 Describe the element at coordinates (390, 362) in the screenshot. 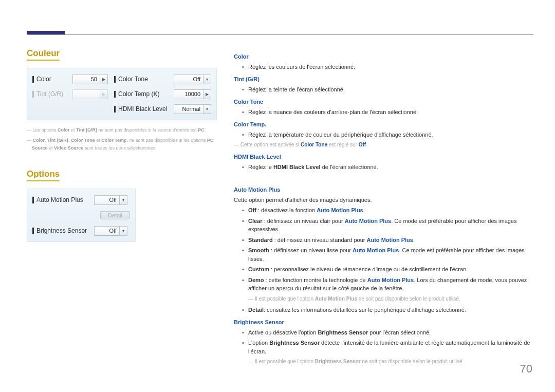

I see `note-bs: Il est possible que l'option Brightness …` at that location.